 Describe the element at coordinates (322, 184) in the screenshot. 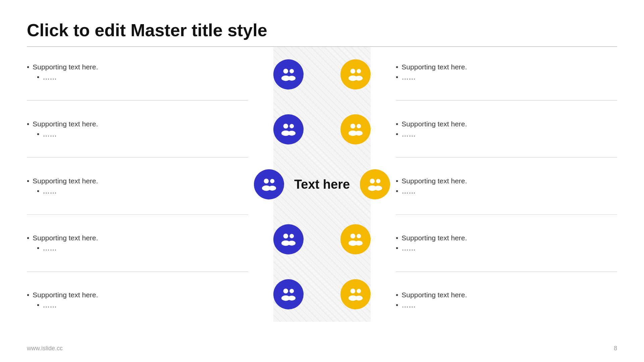

I see `center-text: Text here` at that location.